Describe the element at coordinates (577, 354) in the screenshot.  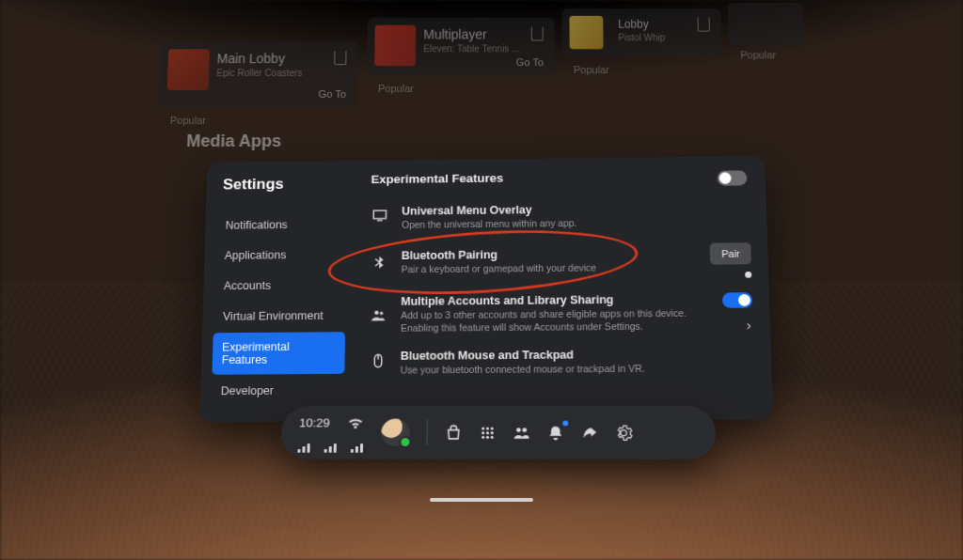
I see `setting-title: Bluetooth Mouse and Trackpad` at that location.